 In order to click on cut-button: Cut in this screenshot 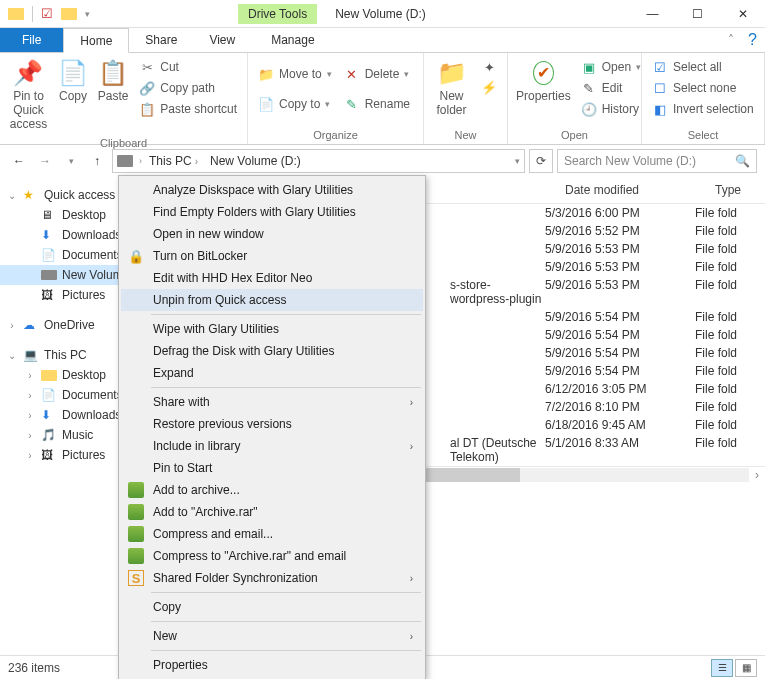, I will do `click(188, 67)`.